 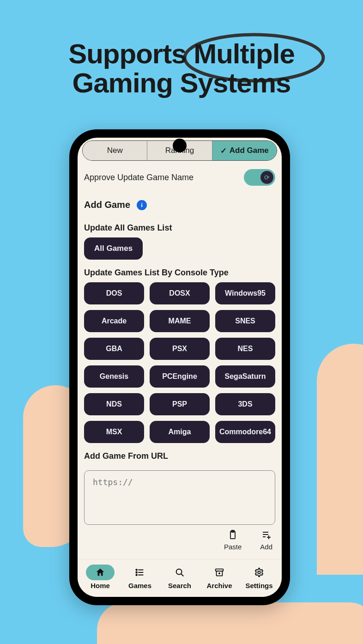 I want to click on console-label: GBA, so click(x=114, y=349).